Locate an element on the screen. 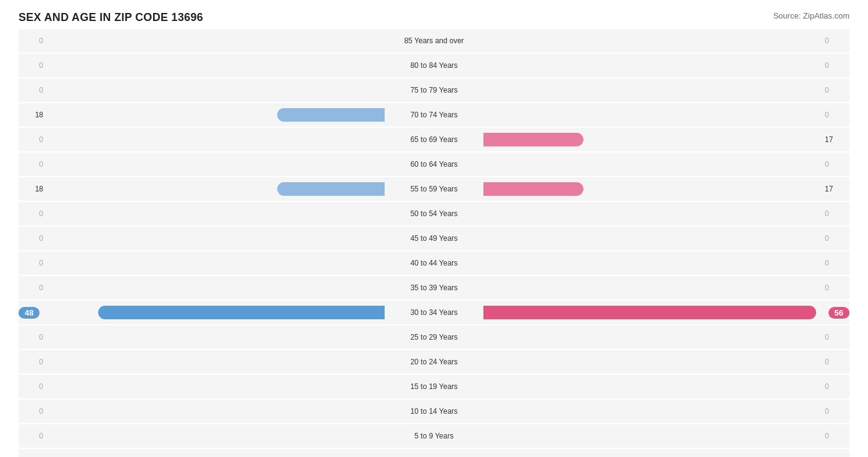 The image size is (868, 457). age-row: 040 to 44 Years0 is located at coordinates (434, 263).